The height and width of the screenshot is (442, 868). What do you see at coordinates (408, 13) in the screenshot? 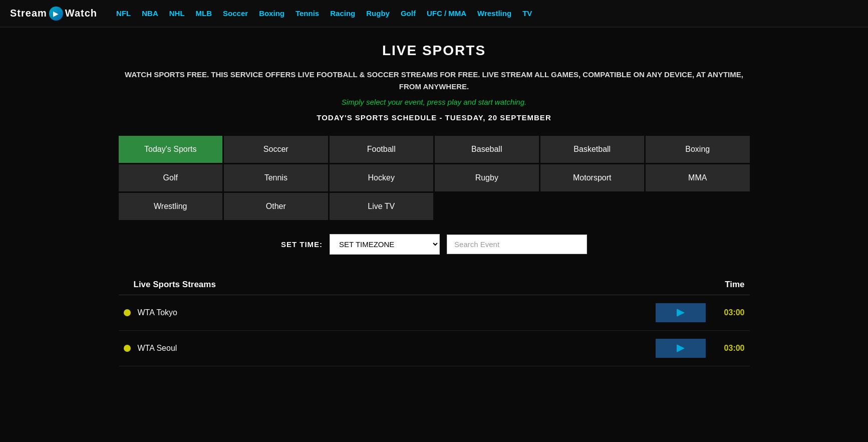
I see `nav-link-golf: Golf` at bounding box center [408, 13].